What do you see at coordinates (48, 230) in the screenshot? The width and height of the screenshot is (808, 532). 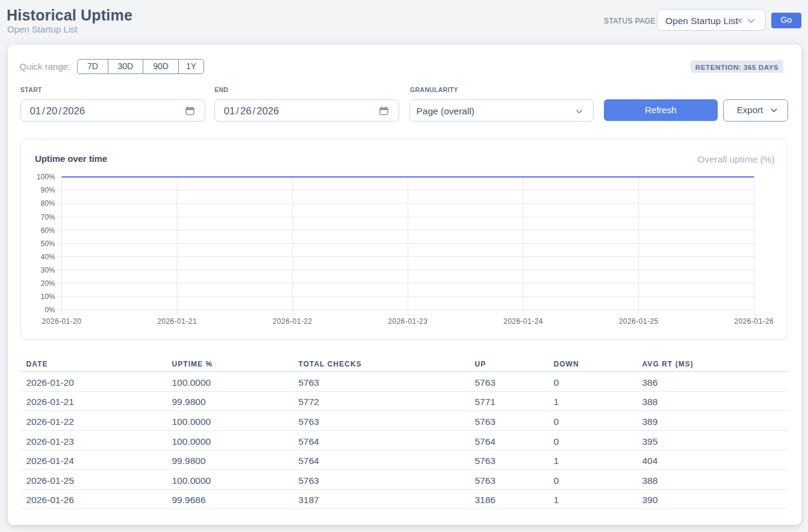 I see `svg-text: 60%` at bounding box center [48, 230].